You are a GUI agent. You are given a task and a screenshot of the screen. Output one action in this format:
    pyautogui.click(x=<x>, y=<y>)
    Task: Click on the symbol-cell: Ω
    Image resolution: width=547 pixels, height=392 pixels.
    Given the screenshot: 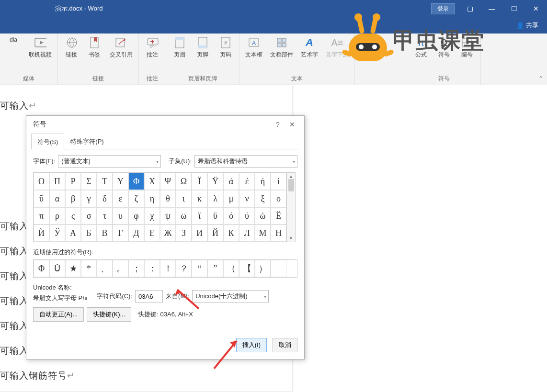 What is the action you would take?
    pyautogui.click(x=184, y=181)
    